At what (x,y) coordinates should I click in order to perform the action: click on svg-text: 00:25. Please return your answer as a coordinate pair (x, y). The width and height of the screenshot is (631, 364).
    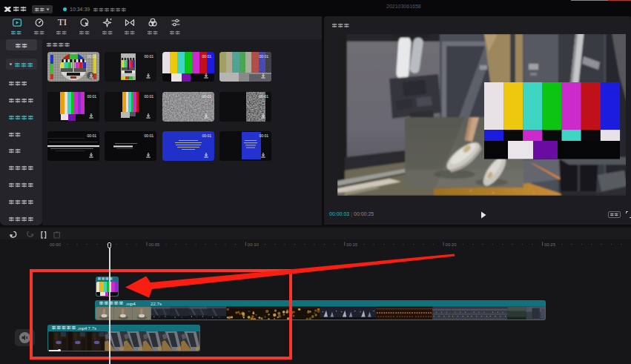
    Looking at the image, I should click on (550, 245).